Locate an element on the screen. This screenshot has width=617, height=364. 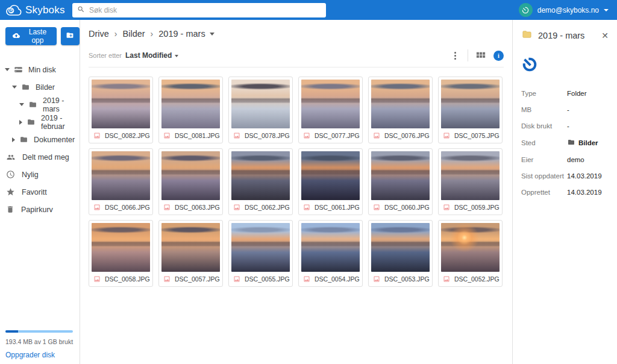
breadcrumb-current: 2019 - mars is located at coordinates (182, 34).